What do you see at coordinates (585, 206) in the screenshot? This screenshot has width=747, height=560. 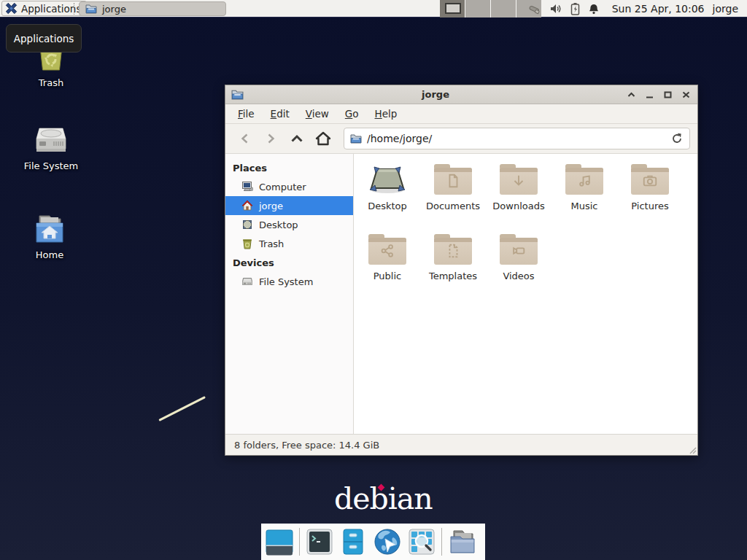 I see `file-item-label: Music` at bounding box center [585, 206].